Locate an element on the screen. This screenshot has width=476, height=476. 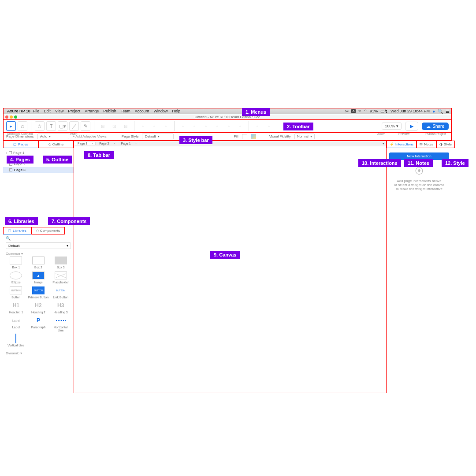
components-tab: ◇ Components is located at coordinates (48, 231).